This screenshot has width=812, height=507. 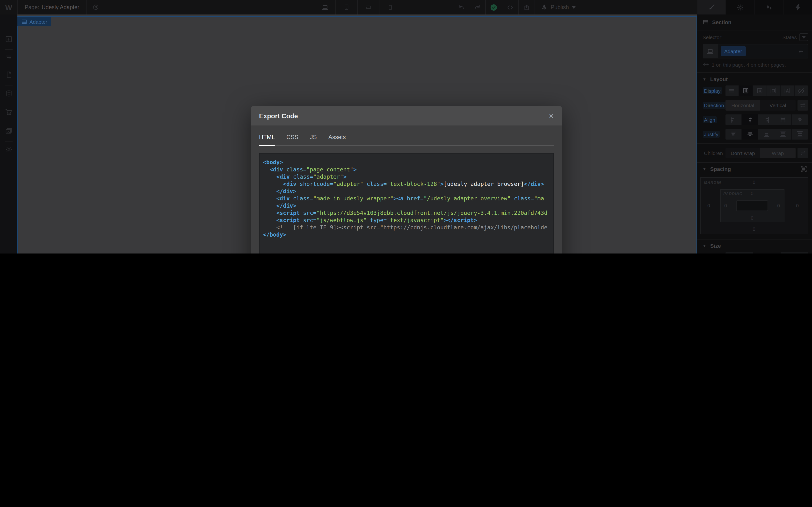 What do you see at coordinates (754, 246) in the screenshot?
I see `size-header: ▼Size` at bounding box center [754, 246].